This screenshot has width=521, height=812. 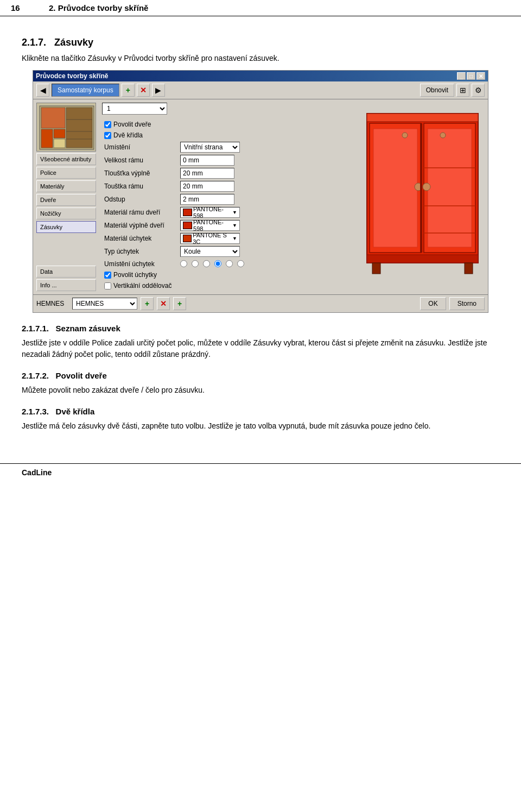 I want to click on form-row-velikost-ramu: Velikost rámu, so click(x=229, y=160).